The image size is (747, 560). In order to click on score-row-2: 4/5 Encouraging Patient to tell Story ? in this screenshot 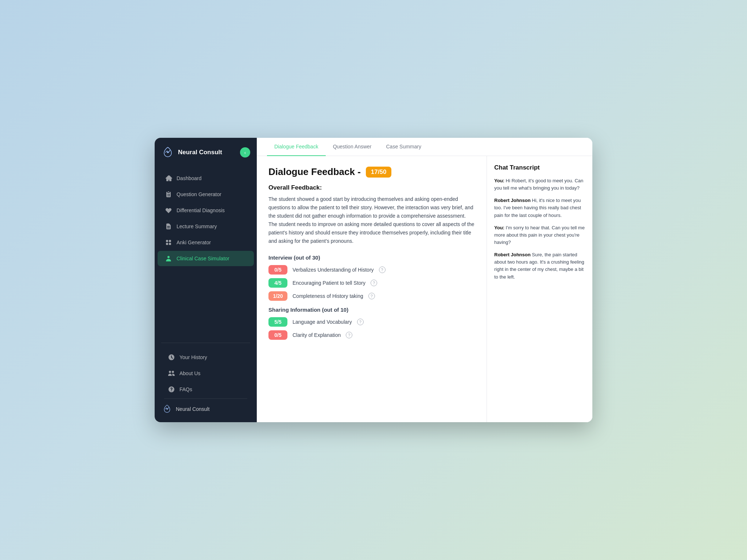, I will do `click(372, 283)`.